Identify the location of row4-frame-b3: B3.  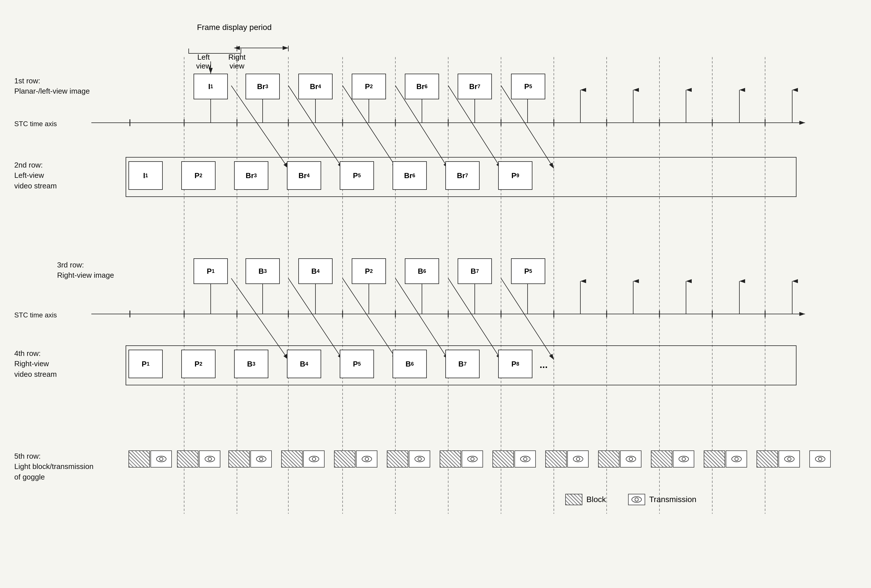
(251, 364).